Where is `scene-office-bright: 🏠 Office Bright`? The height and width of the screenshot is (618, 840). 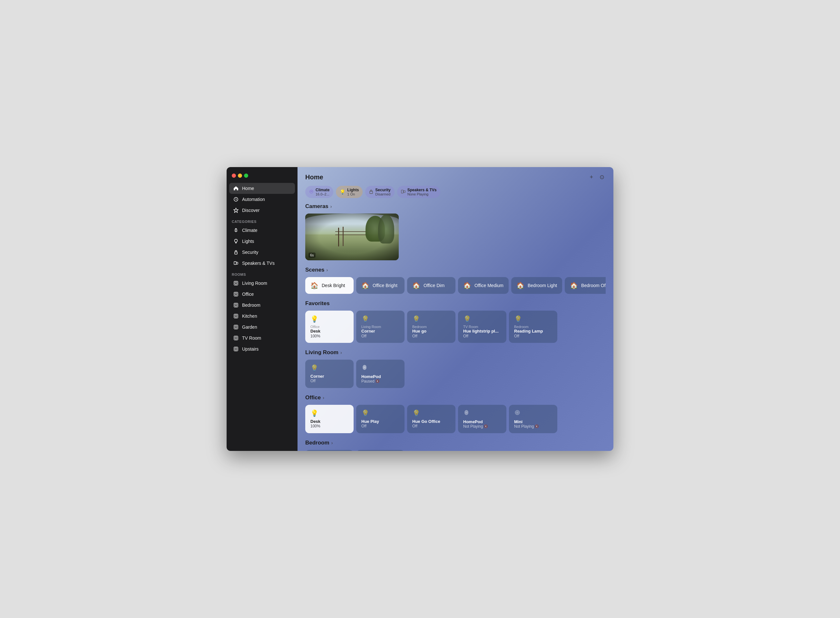
scene-office-bright: 🏠 Office Bright is located at coordinates (381, 285).